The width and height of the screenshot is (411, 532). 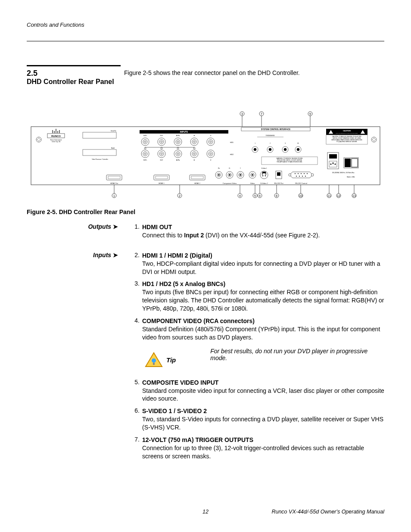 I want to click on item-desc: Standard composite video input for conne…, so click(x=263, y=395).